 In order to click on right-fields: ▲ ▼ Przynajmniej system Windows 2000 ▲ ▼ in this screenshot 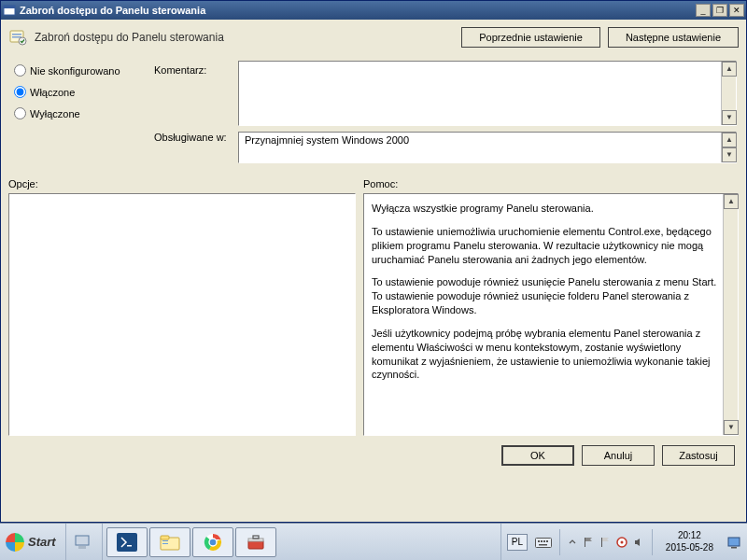, I will do `click(488, 112)`.